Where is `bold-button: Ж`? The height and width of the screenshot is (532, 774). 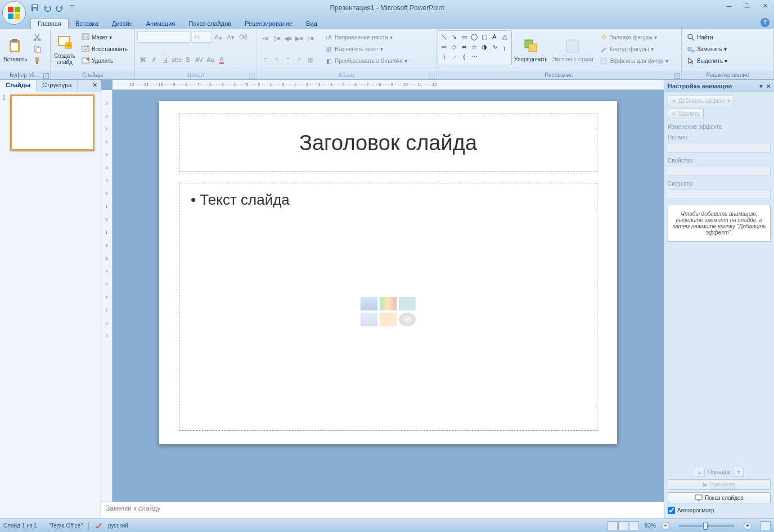
bold-button: Ж is located at coordinates (143, 60).